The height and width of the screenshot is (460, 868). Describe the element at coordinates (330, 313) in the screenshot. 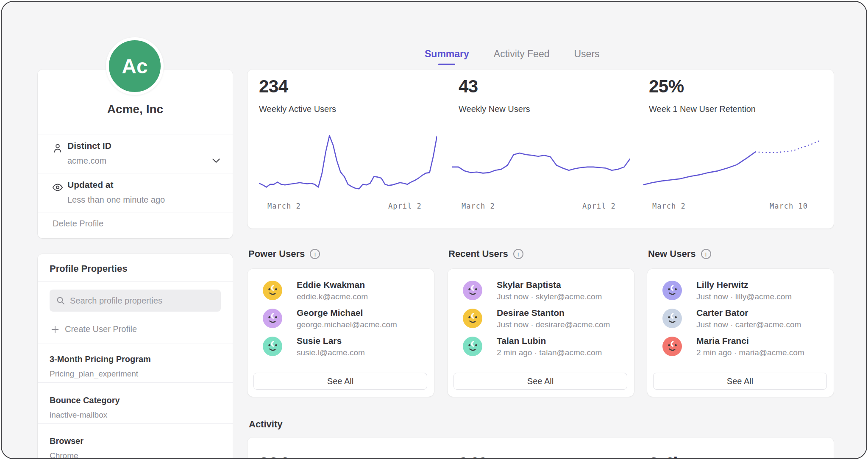

I see `user-name: George Michael` at that location.